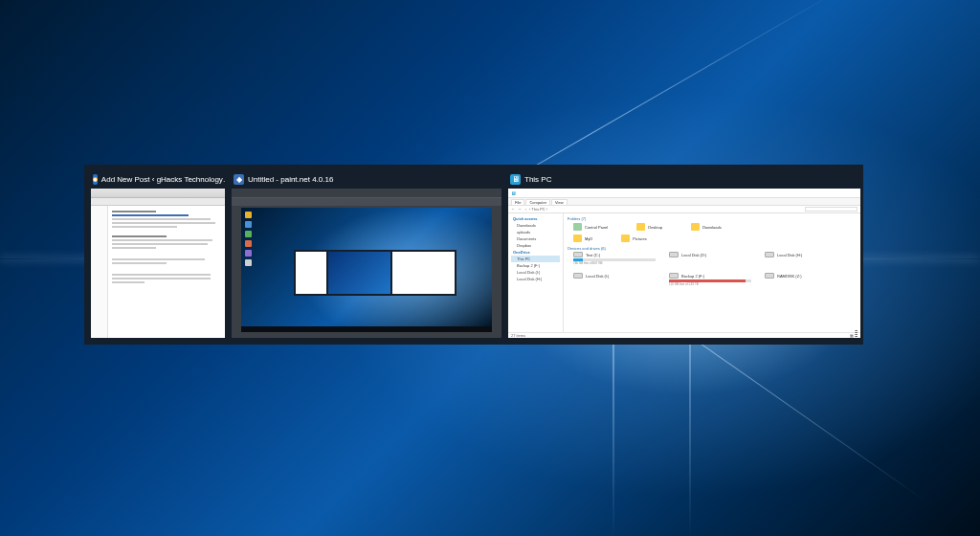  Describe the element at coordinates (291, 180) in the screenshot. I see `task-title: Untitled - paint.net 4.0.16` at that location.